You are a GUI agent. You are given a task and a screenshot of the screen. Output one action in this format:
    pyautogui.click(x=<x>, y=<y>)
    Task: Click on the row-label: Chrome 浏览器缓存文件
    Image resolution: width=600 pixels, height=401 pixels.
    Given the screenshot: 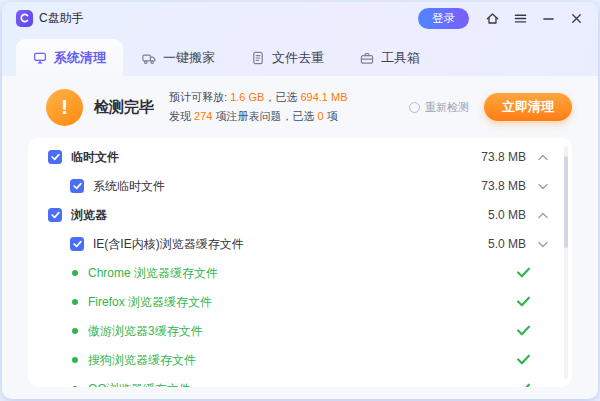 What is the action you would take?
    pyautogui.click(x=153, y=274)
    